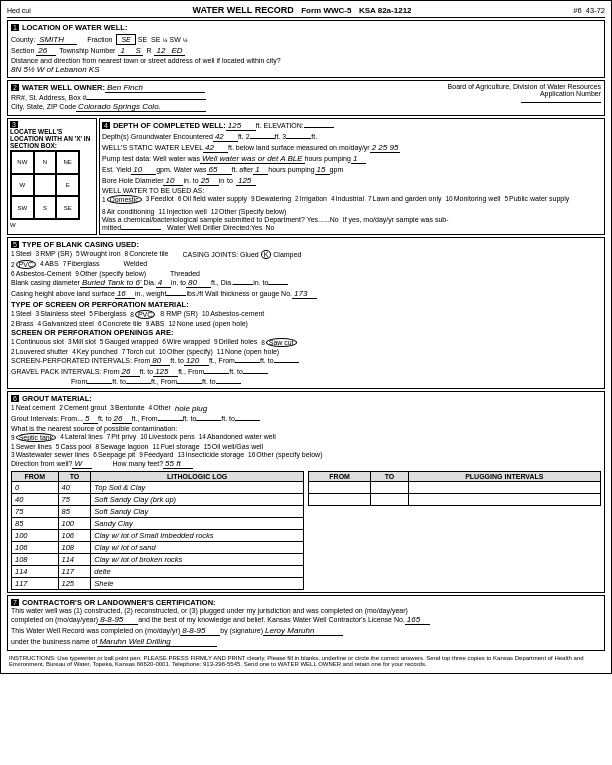 This screenshot has width=612, height=765. What do you see at coordinates (286, 362) in the screenshot?
I see `screen-to2-value` at bounding box center [286, 362].